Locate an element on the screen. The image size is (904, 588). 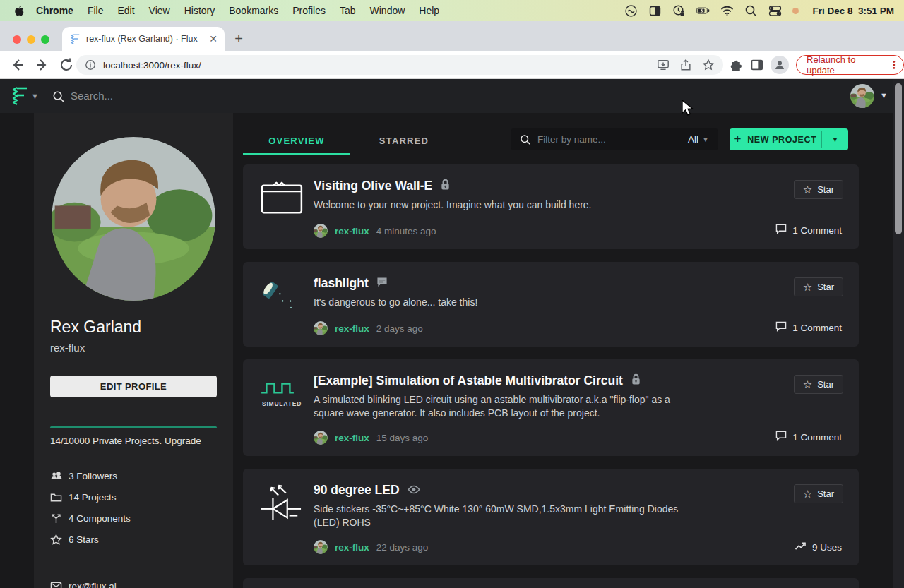
project-card: flashlight It's dangerous to go alone...… is located at coordinates (551, 304).